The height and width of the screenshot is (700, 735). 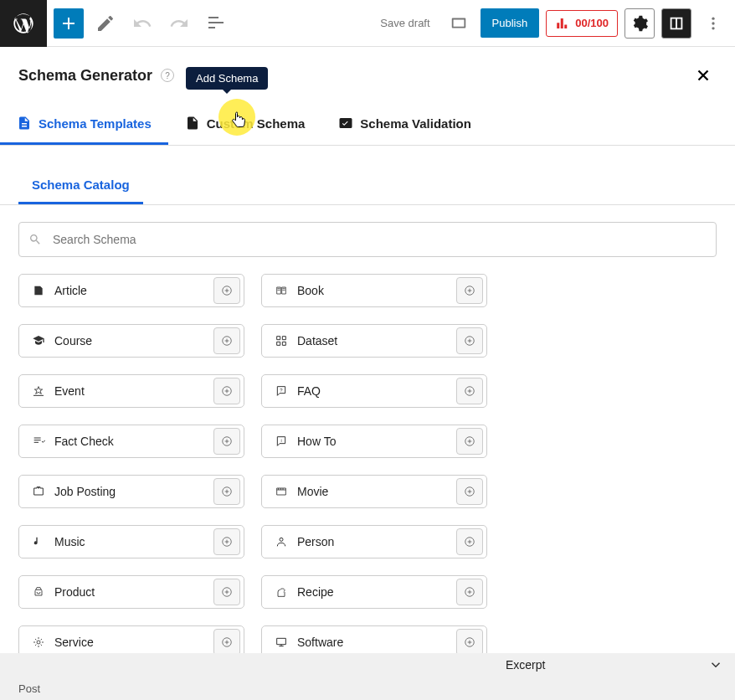 What do you see at coordinates (142, 23) in the screenshot?
I see `undo-button` at bounding box center [142, 23].